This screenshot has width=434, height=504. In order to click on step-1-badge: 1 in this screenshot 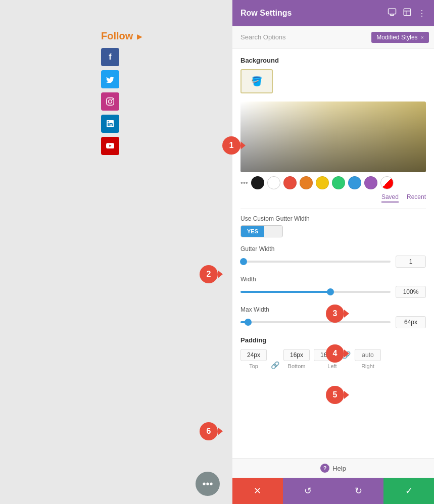, I will do `click(231, 145)`.